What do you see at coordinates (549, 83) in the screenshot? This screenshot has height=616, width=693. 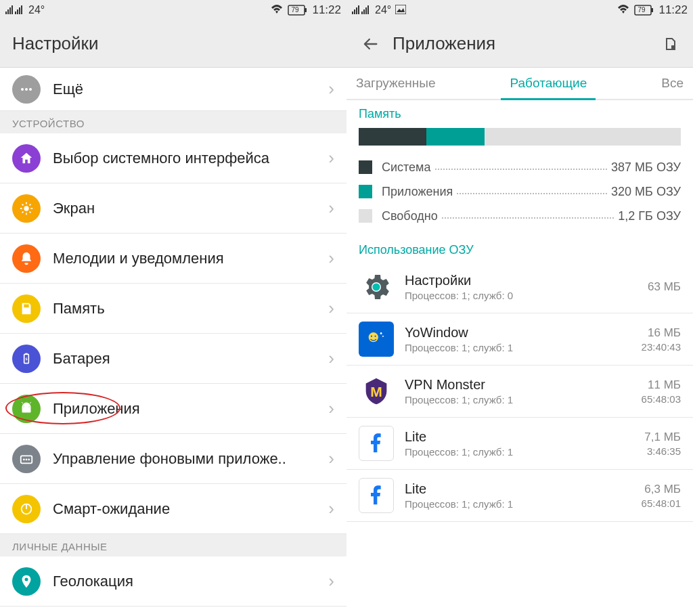 I see `tab-running: Работающие` at bounding box center [549, 83].